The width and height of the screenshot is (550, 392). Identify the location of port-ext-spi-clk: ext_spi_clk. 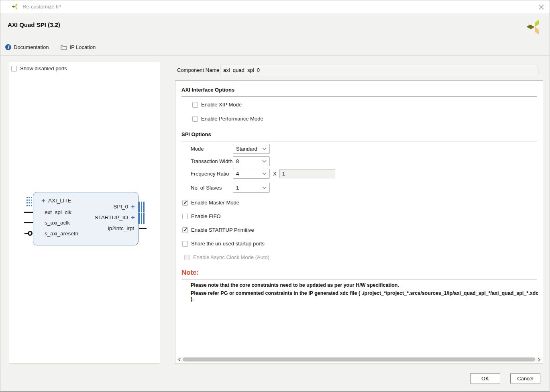
(58, 212).